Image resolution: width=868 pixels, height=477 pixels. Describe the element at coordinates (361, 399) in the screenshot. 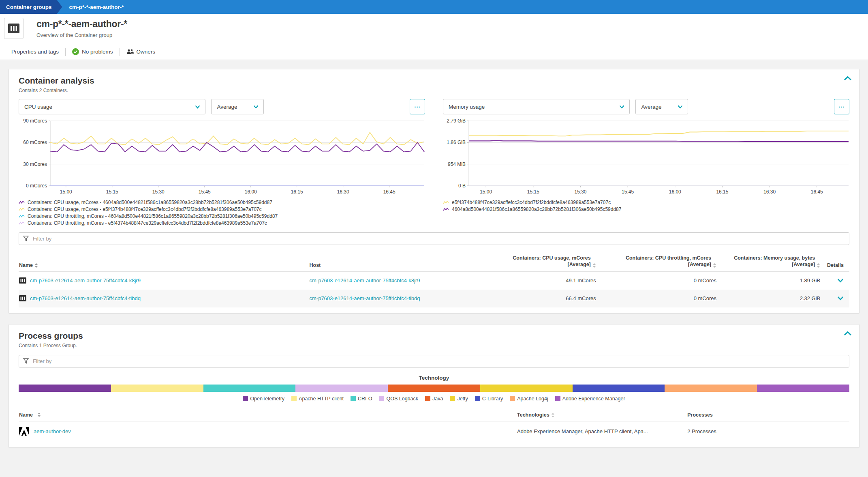

I see `technology-legend-item: CRI-O` at that location.